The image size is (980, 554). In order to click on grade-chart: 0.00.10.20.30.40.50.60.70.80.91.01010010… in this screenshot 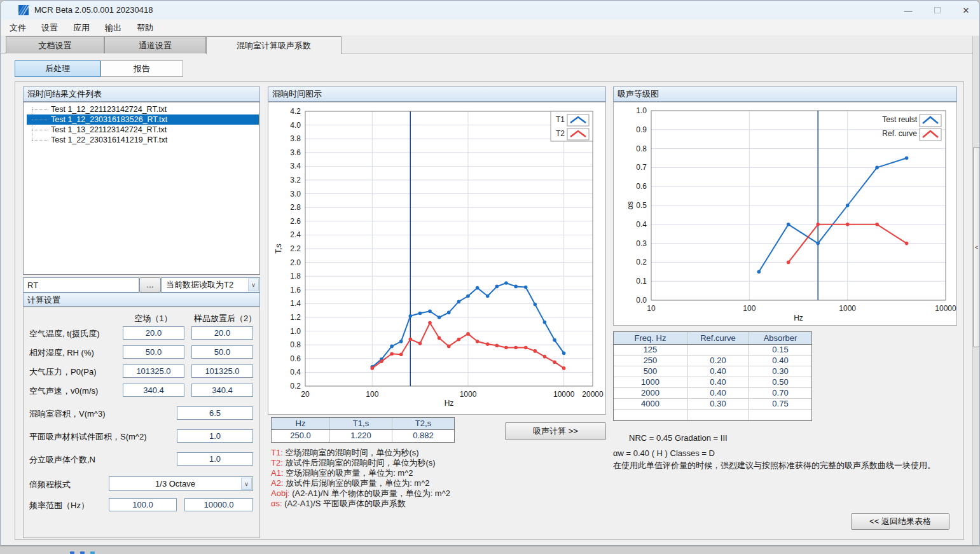, I will do `click(785, 214)`.